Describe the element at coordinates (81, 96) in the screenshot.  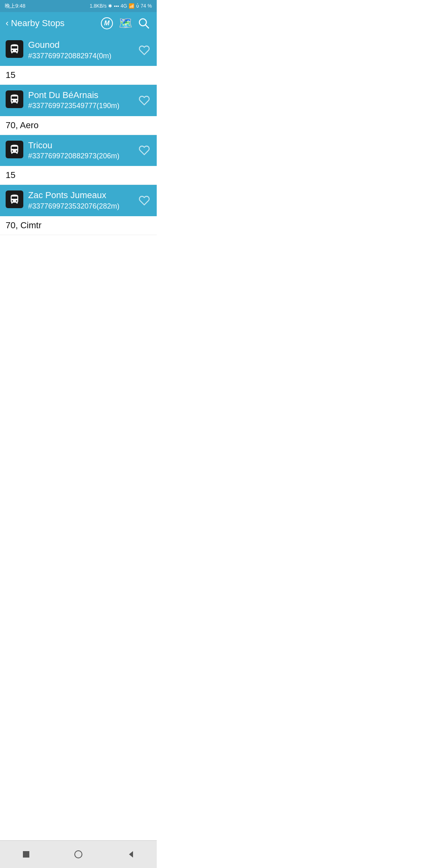
I see `stop-name: Pont Du BéArnais` at that location.